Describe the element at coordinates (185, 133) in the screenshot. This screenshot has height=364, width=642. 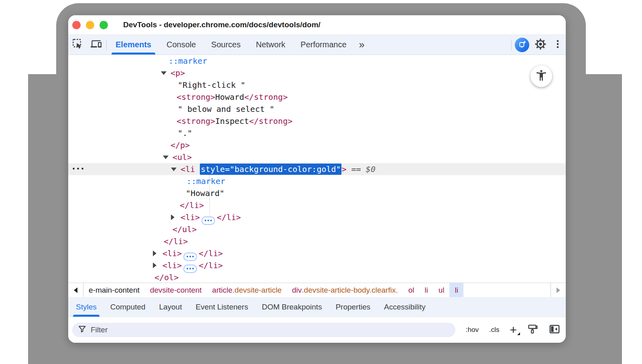
I see `code-segment: "."` at that location.